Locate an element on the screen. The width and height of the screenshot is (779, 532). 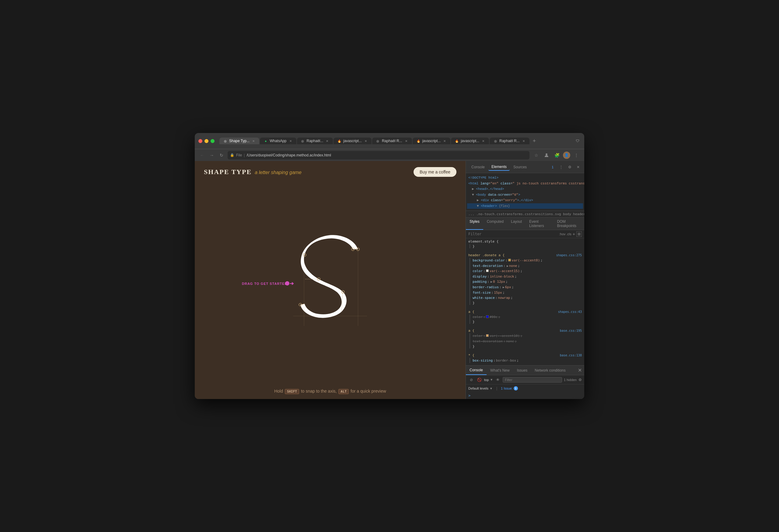
extensions-button: 🧩 is located at coordinates (557, 155).